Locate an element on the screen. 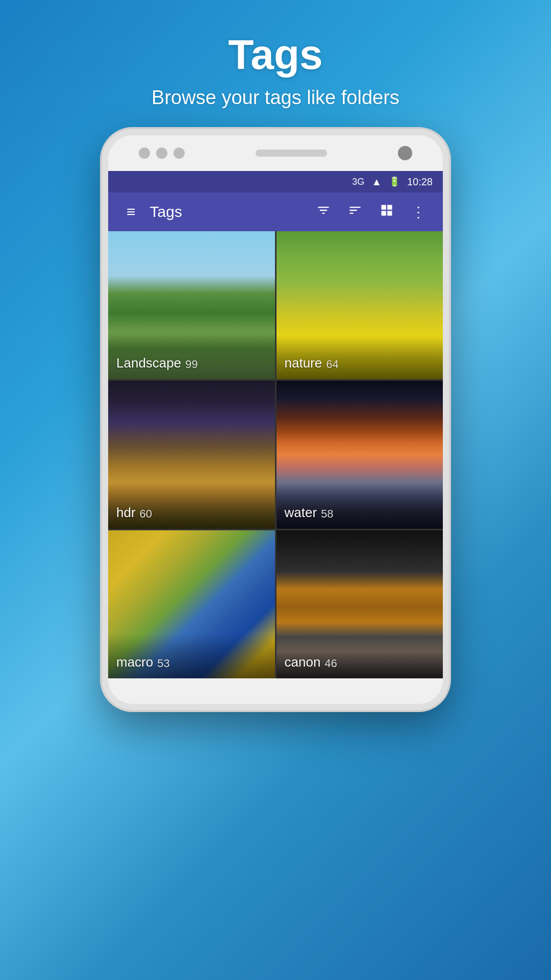 The image size is (551, 980). tag-name-canon: canon is located at coordinates (303, 663).